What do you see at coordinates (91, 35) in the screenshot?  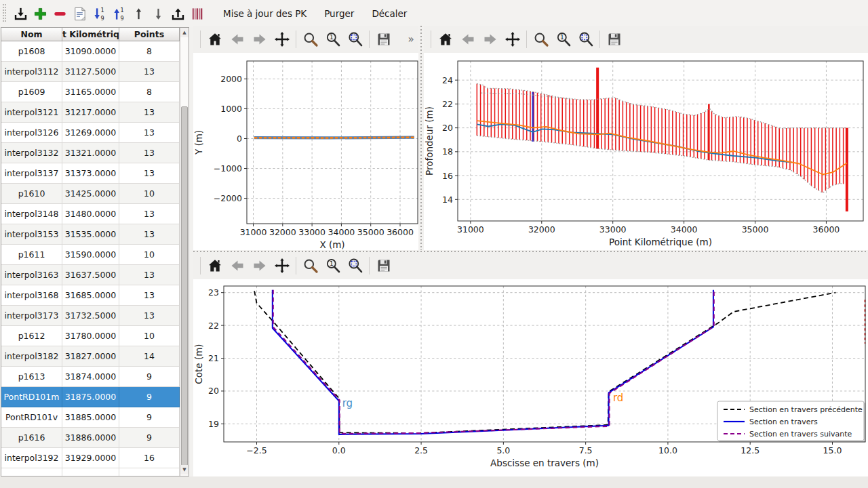 I see `column-header-point-kilometrique: t Kilométrique` at bounding box center [91, 35].